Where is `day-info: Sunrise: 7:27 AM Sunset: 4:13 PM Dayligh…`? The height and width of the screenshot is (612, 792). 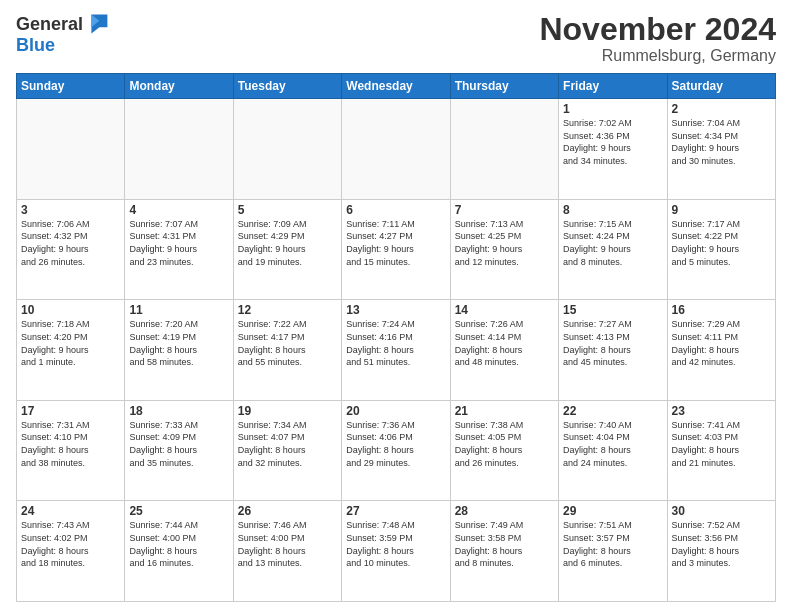
day-info: Sunrise: 7:27 AM Sunset: 4:13 PM Dayligh… is located at coordinates (612, 343).